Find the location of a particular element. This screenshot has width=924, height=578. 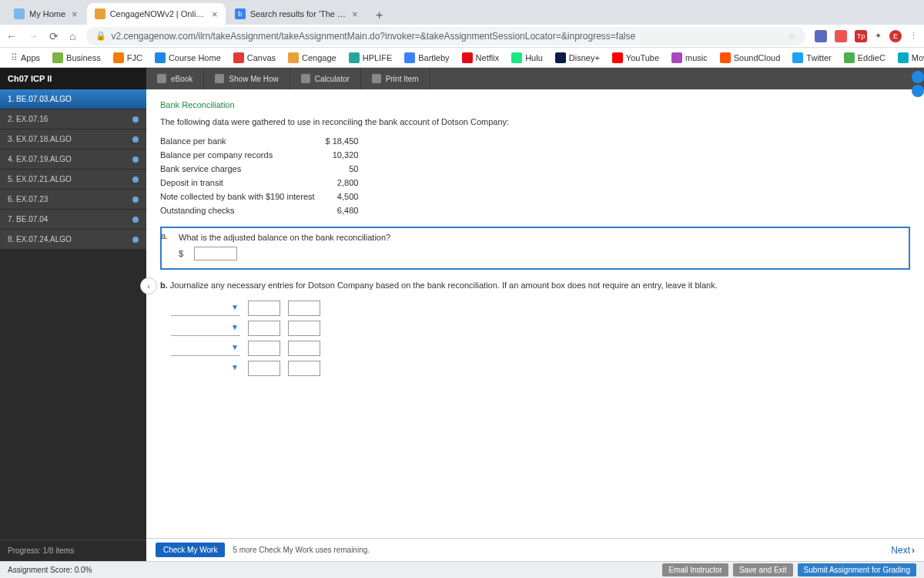

assignment-bottom-bar: Assignment Score: 0.0% Email Instructor … is located at coordinates (462, 570).